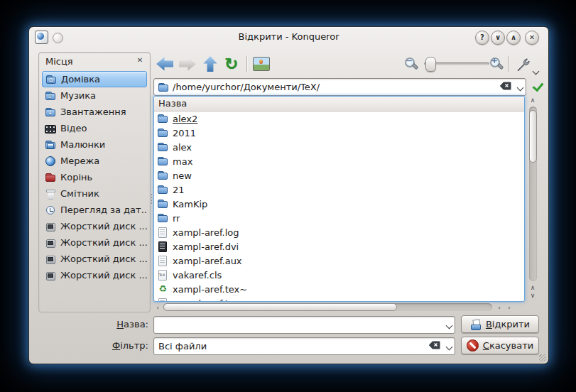  I want to click on sidebar-item-label: Звантаження, so click(94, 112).